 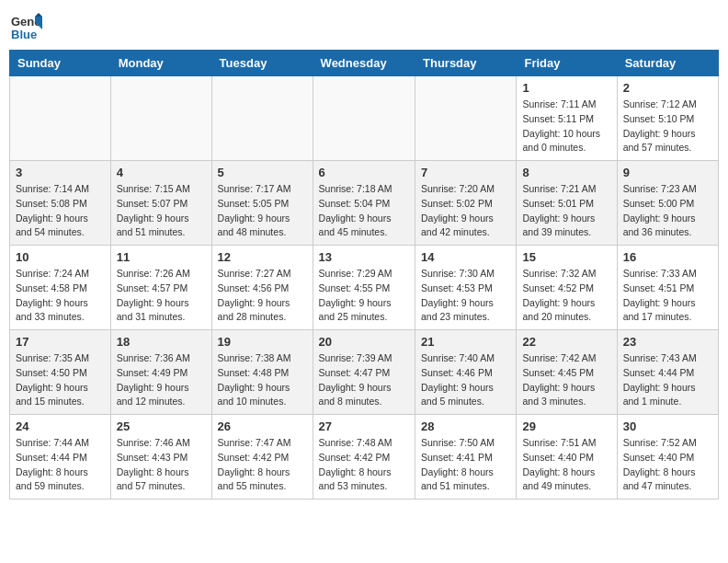 What do you see at coordinates (161, 63) in the screenshot?
I see `weekday-header-monday: Monday` at bounding box center [161, 63].